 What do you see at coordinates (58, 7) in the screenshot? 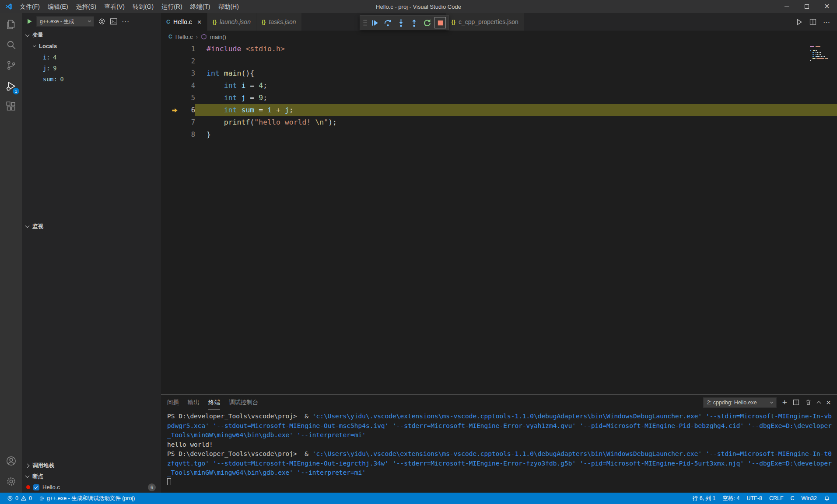
I see `menu-item-1: 编辑(E)` at bounding box center [58, 7].